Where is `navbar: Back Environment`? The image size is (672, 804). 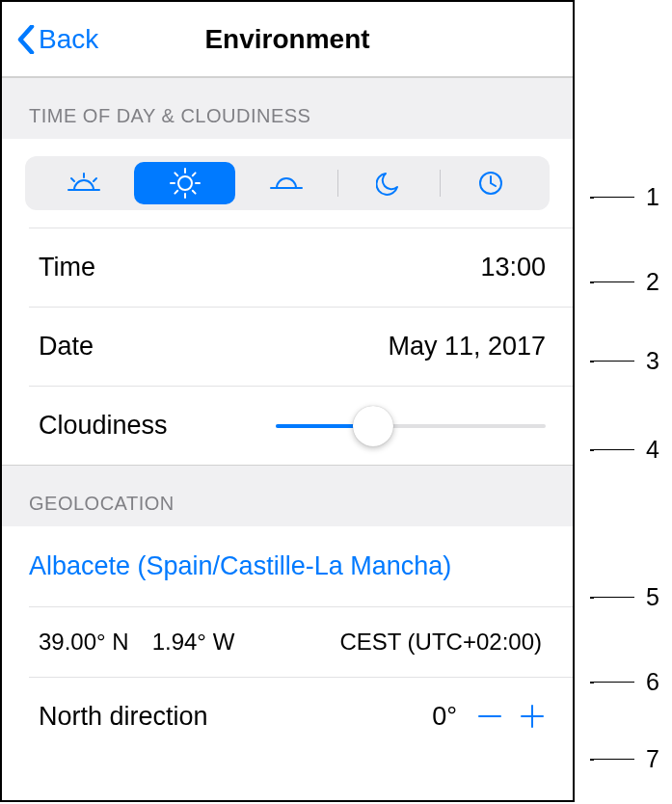
navbar: Back Environment is located at coordinates (287, 40).